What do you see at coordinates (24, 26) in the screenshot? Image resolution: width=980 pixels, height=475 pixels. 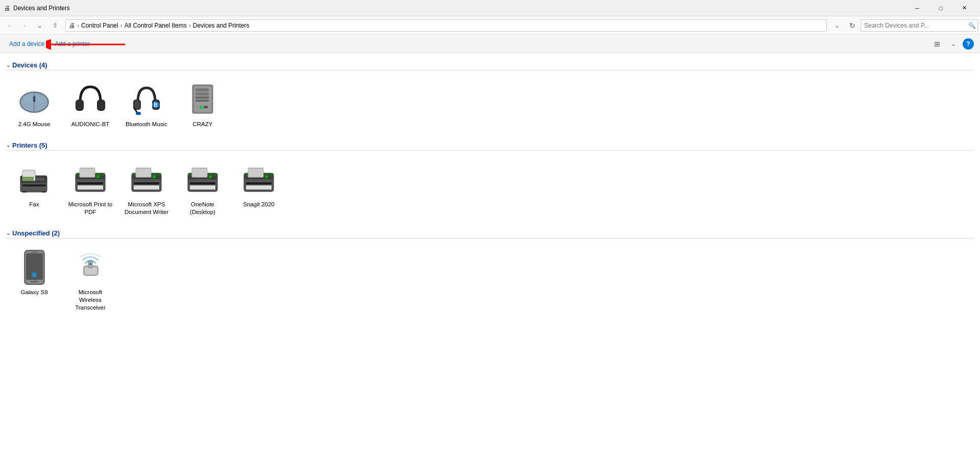 I see `forward-button: ›` at bounding box center [24, 26].